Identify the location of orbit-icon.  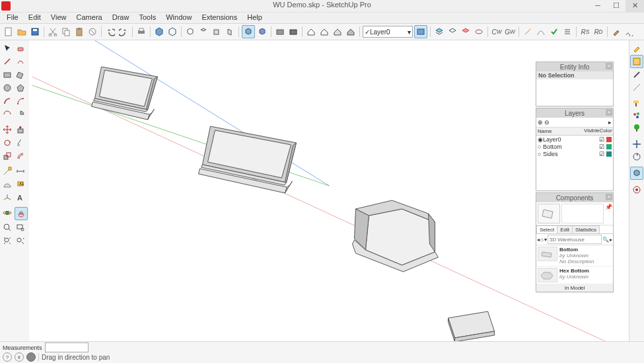
(7, 213).